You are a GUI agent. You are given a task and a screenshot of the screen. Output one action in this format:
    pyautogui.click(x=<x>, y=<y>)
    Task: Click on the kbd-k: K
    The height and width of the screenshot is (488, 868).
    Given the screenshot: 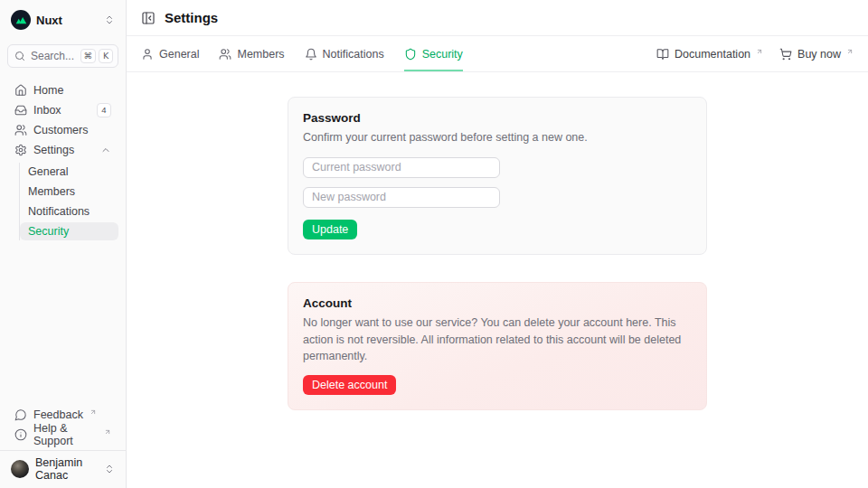 What is the action you would take?
    pyautogui.click(x=106, y=56)
    